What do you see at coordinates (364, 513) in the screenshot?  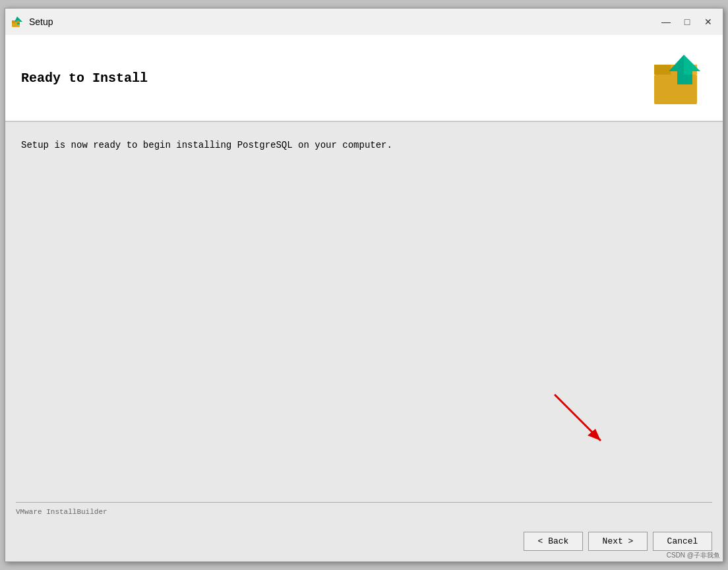 I see `brand-label: VMware InstallBuilder` at bounding box center [364, 513].